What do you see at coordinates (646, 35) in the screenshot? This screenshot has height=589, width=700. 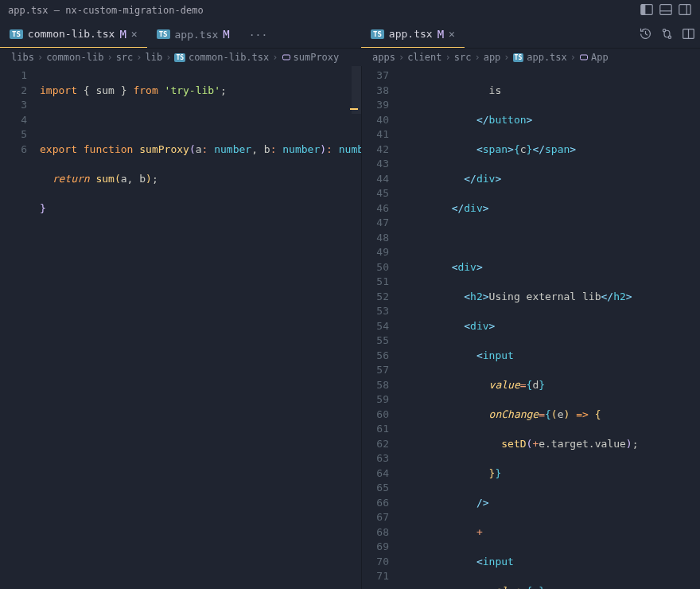 I see `history-icon` at bounding box center [646, 35].